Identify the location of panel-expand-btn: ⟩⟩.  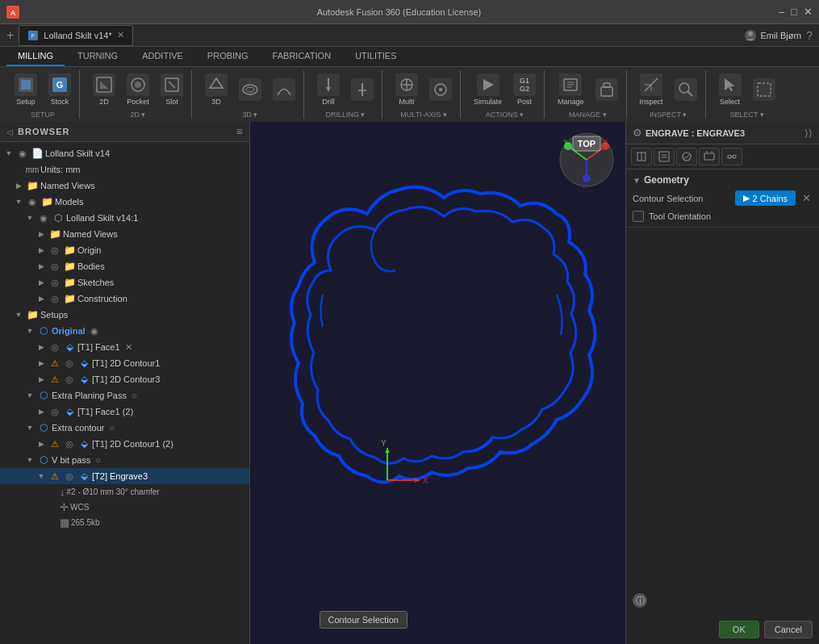
(809, 133).